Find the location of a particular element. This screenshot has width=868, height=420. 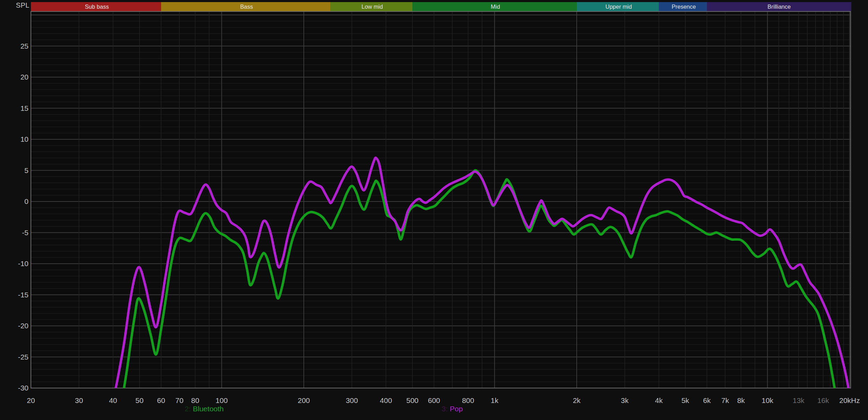

y-tick-label: -25 is located at coordinates (23, 357).